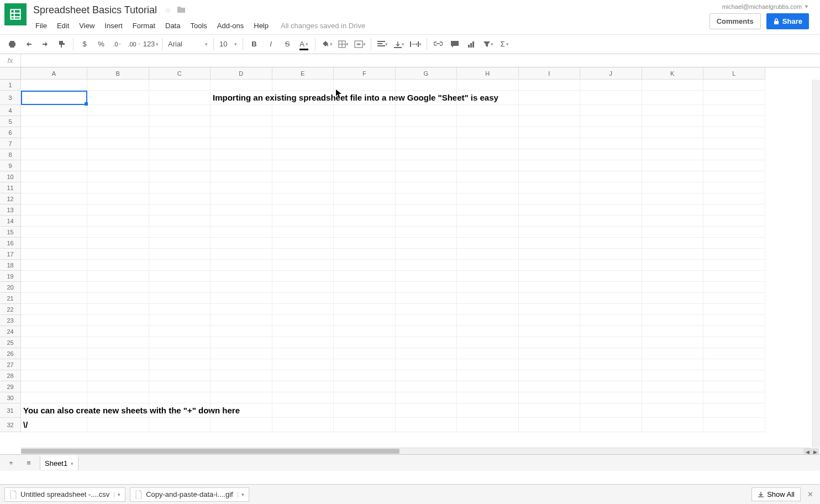 This screenshot has height=504, width=820. I want to click on column-header-H: H, so click(488, 74).